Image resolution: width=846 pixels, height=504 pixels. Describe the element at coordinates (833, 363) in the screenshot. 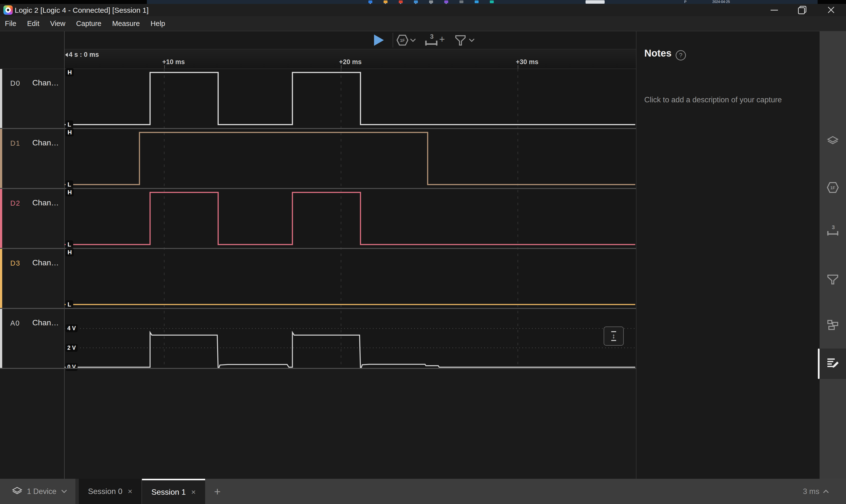

I see `annotations-icon` at that location.